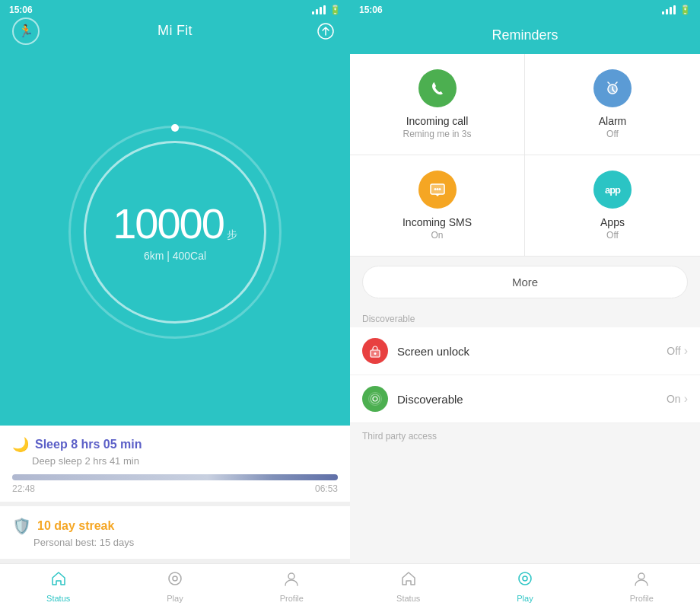 This screenshot has width=700, height=609. Describe the element at coordinates (232, 235) in the screenshot. I see `step-unit: 步` at that location.